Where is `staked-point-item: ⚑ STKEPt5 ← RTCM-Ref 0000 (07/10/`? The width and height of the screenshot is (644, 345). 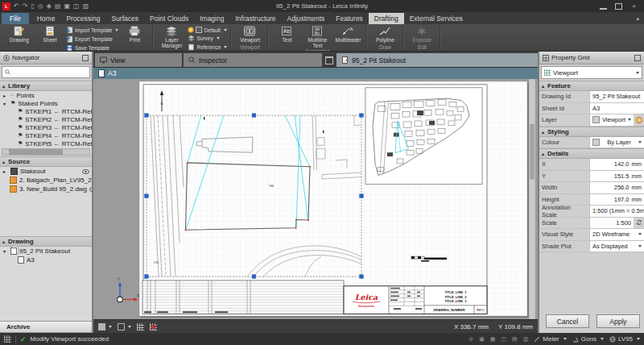 staked-point-item: ⚑ STKEPt5 ← RTCM-Ref 0000 (07/10/ is located at coordinates (46, 143).